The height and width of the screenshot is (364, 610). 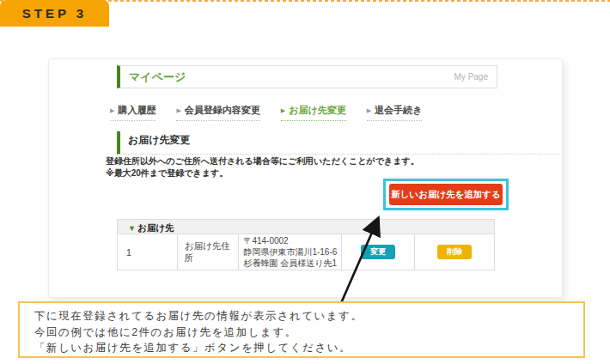 What do you see at coordinates (132, 228) in the screenshot?
I see `collapse-icon: ▼` at bounding box center [132, 228].